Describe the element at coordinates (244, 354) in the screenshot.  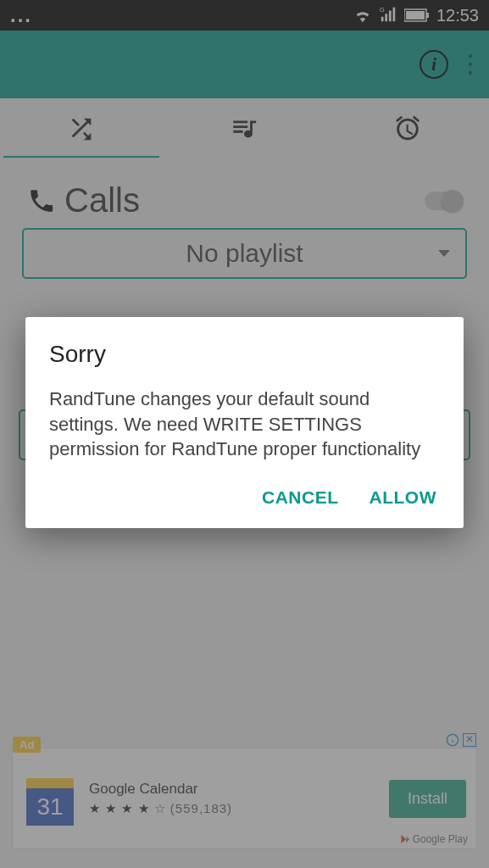
I see `dialog-title: Sorry` at that location.